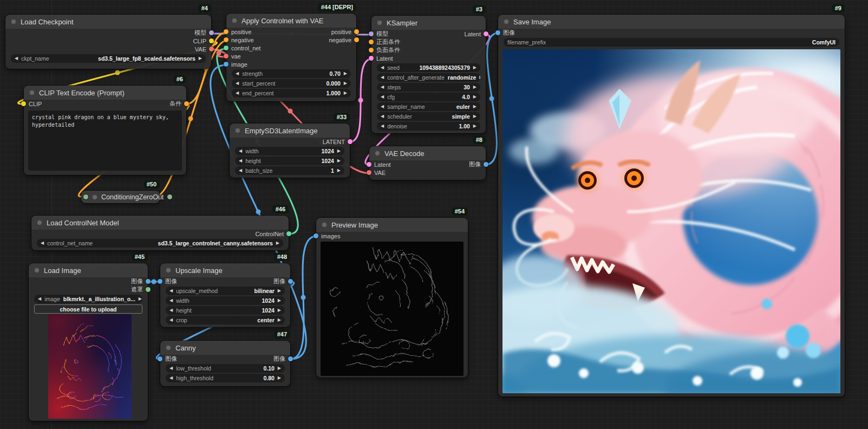 Image resolution: width=868 pixels, height=429 pixels. I want to click on widget-control-net-name: ◀ control_net_name sd3.5_large_controlne…, so click(160, 243).